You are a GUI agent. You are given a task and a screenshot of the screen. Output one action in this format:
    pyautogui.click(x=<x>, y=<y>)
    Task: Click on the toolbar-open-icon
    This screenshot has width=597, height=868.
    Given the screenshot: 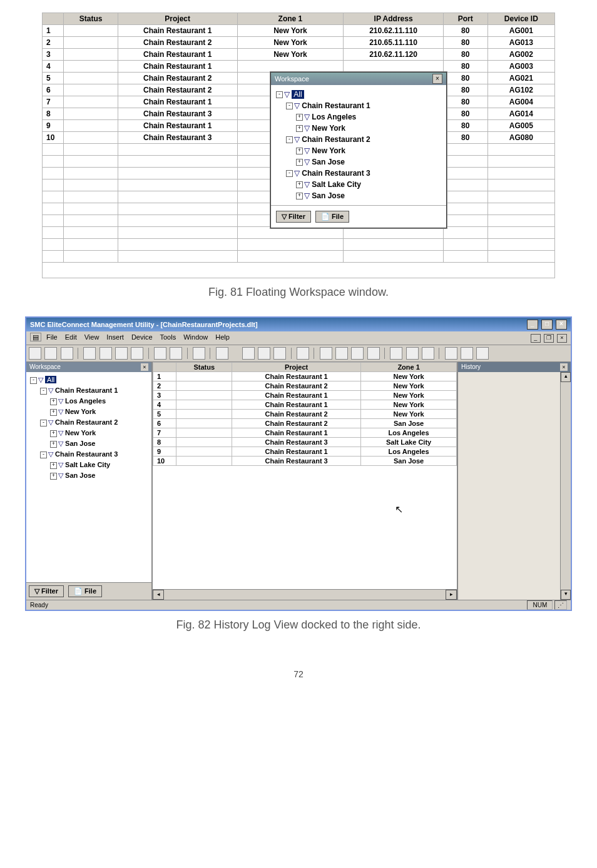 What is the action you would take?
    pyautogui.click(x=51, y=353)
    